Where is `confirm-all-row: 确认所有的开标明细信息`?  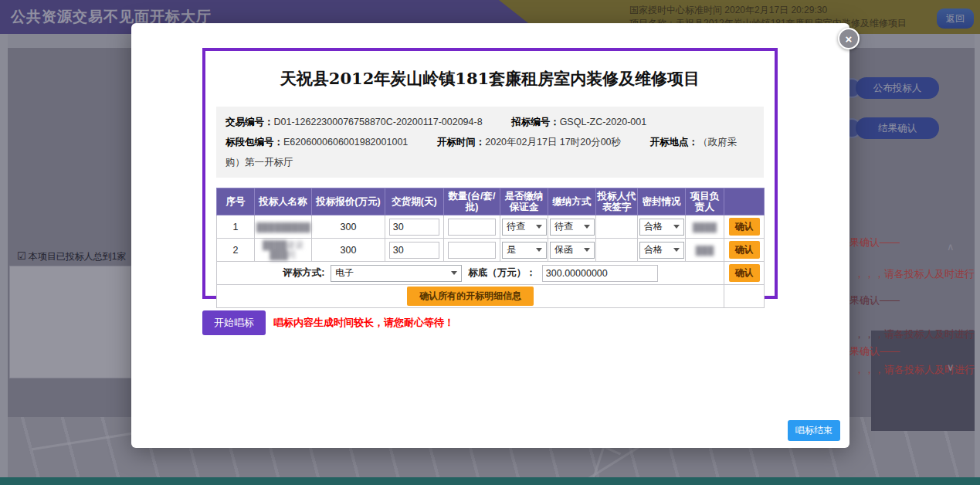
confirm-all-row: 确认所有的开标明细信息 is located at coordinates (491, 297).